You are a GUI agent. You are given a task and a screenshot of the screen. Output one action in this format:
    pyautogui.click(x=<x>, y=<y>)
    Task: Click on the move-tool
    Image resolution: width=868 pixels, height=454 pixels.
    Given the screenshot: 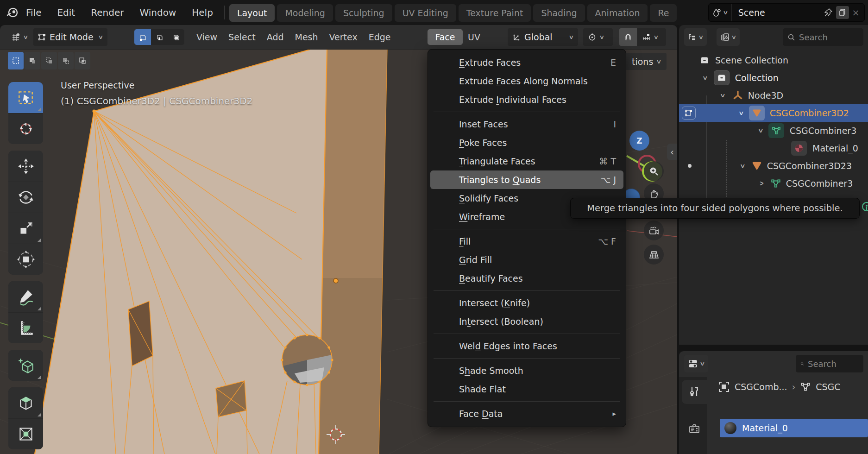 What is the action you would take?
    pyautogui.click(x=26, y=166)
    